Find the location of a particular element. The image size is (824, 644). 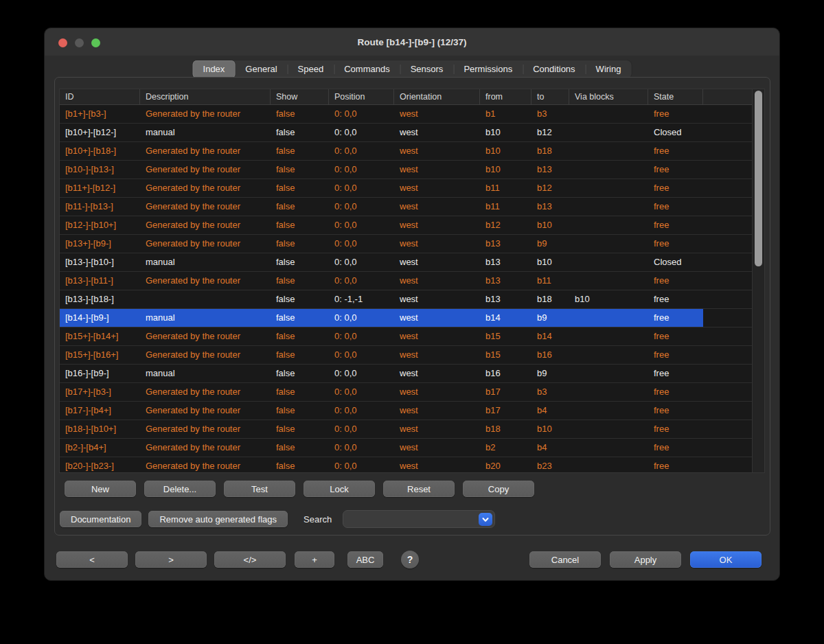

table-row: [b18-]-[b10+]Generated by the routerfals… is located at coordinates (406, 430).